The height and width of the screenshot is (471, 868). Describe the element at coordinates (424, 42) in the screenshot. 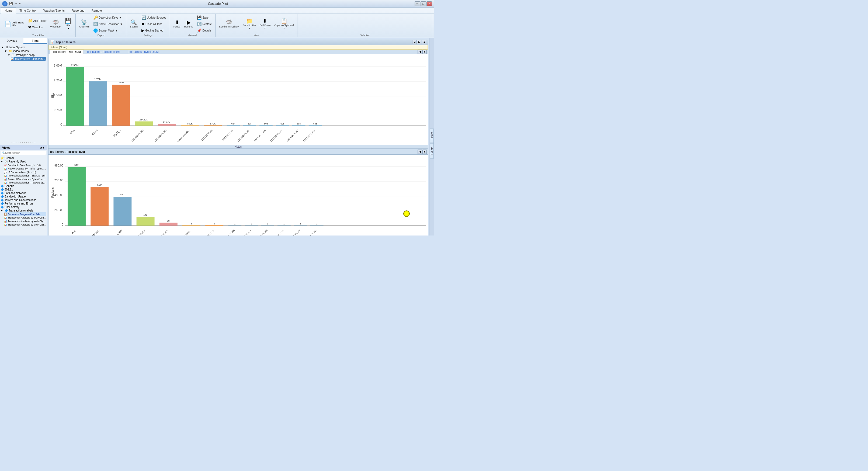

I see `panel-collapse-btn: ◀` at that location.